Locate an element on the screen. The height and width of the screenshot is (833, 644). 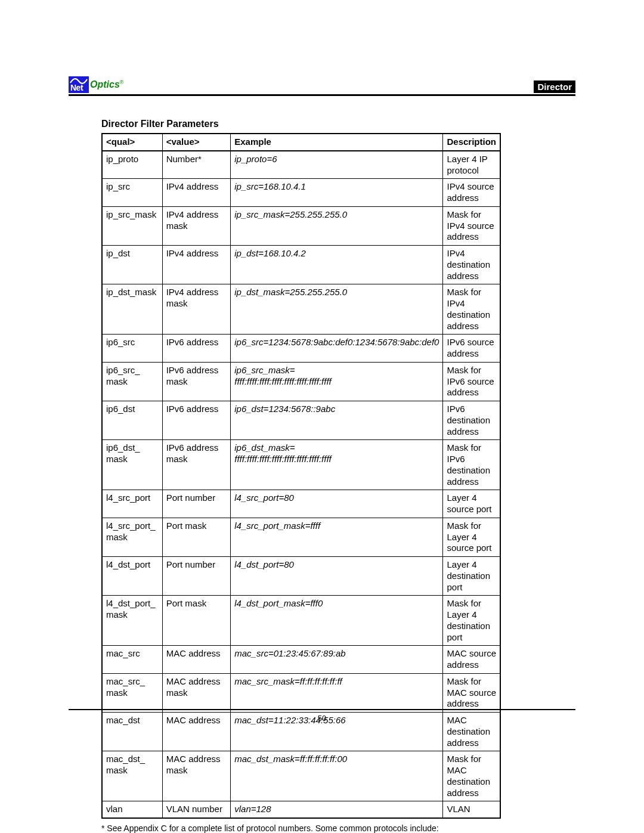
table-row: ip_dst_maskIPv4 address maskip_dst_mask=… is located at coordinates (301, 309).